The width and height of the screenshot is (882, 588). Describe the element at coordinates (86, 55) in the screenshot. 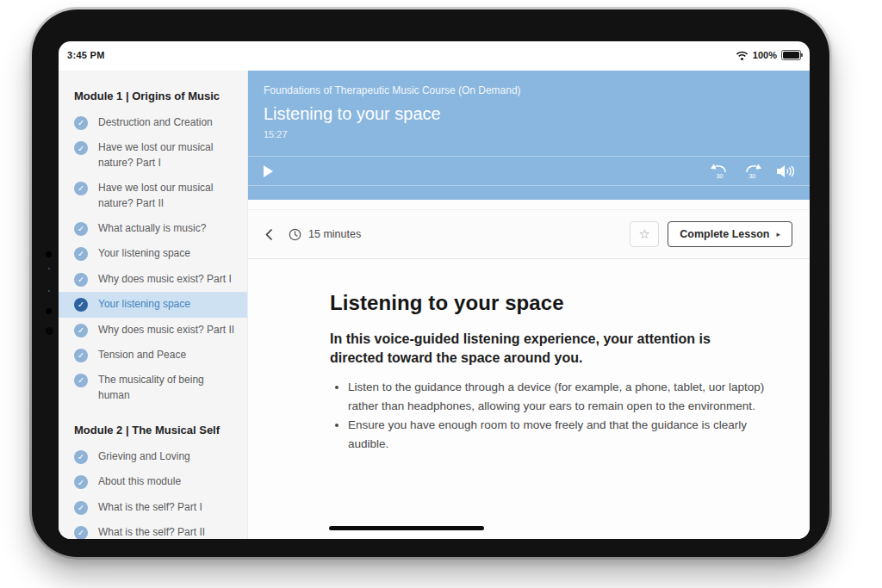

I see `status-time: 3:45 PM` at that location.